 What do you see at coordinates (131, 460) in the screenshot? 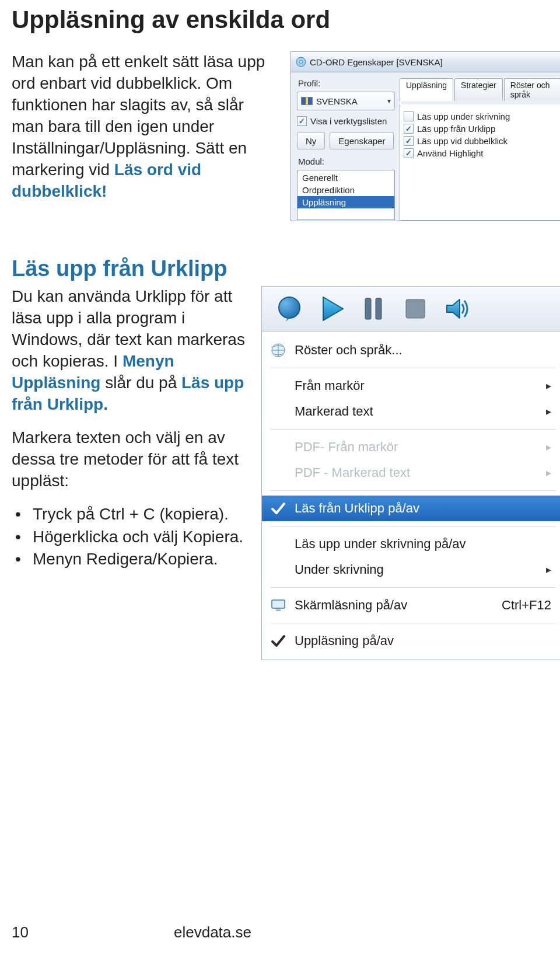
I see `paragraph-3: Markera texten och välj en av dessa tre …` at bounding box center [131, 460].